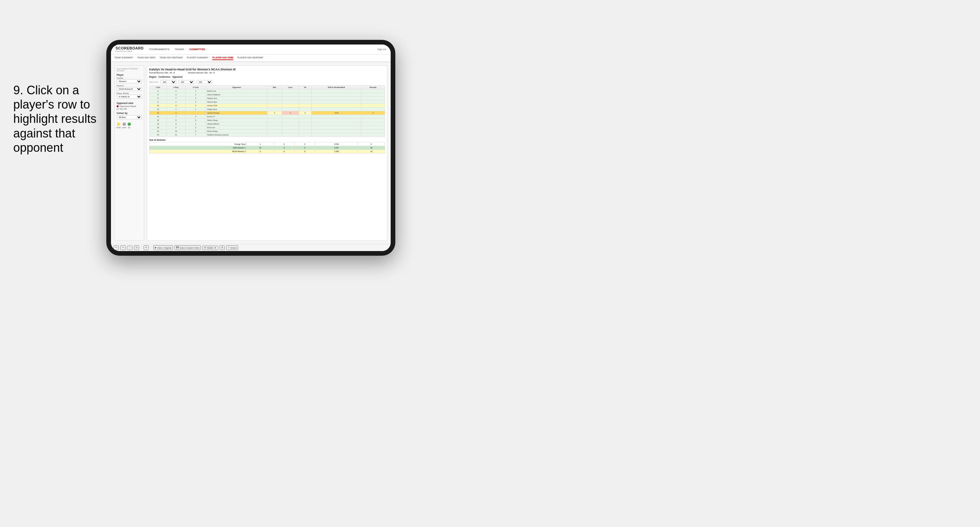  I want to click on col-opponent: Opponent, so click(237, 87).